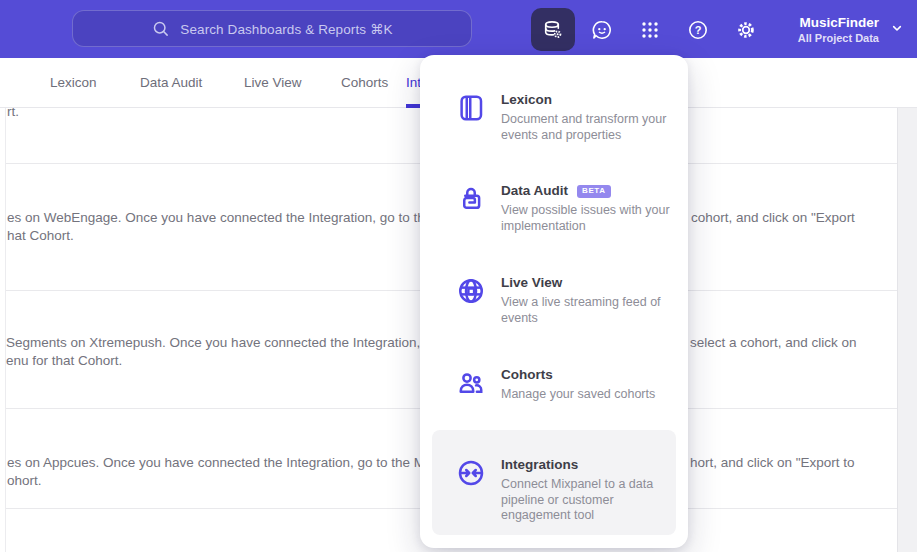  I want to click on content-left-border, so click(6, 330).